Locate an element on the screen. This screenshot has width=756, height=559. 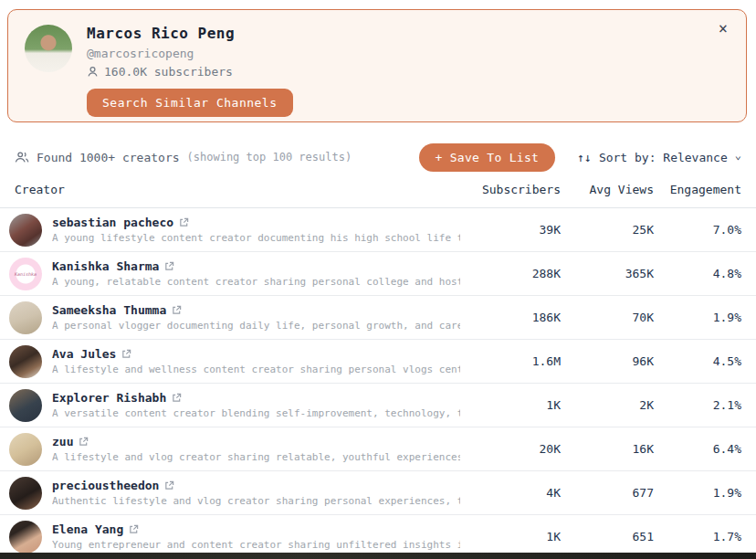
table-row: Sameeksha Thumma A personal vlogger docu… is located at coordinates (378, 318).